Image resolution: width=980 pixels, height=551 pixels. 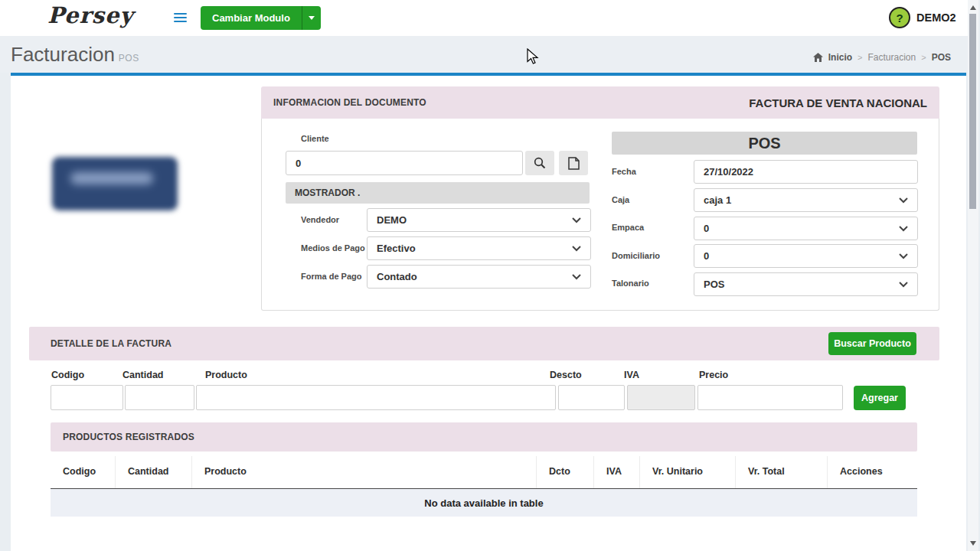 What do you see at coordinates (479, 277) in the screenshot?
I see `forma-pago-select: Contado` at bounding box center [479, 277].